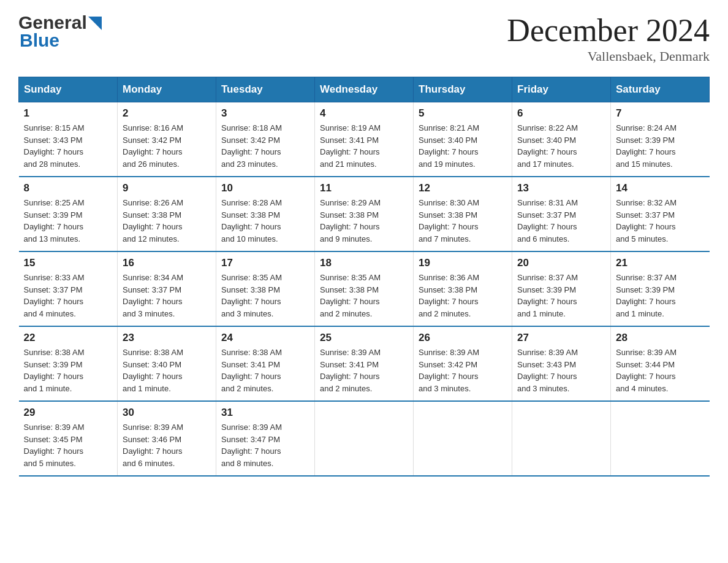  I want to click on table-row: 19Sunrise: 8:36 AMSunset: 3:38 PMDayligh…, so click(463, 289).